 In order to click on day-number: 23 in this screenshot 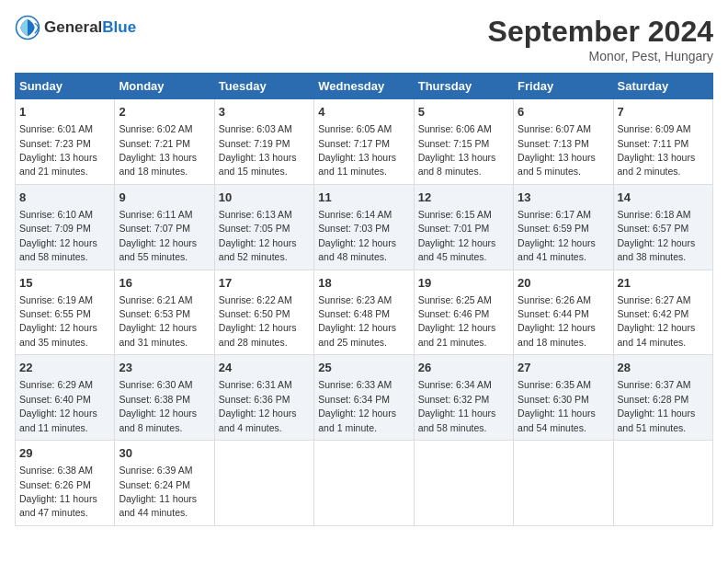, I will do `click(164, 368)`.